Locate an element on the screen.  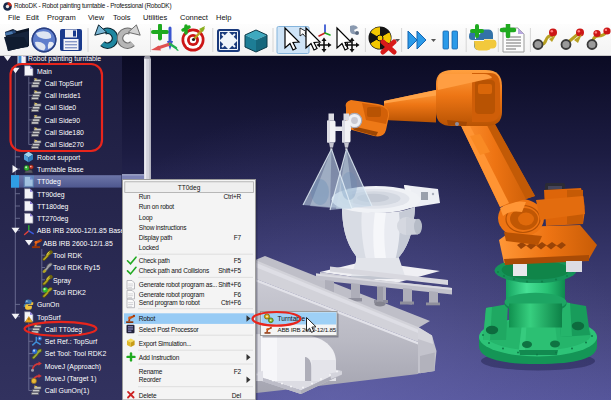
svg-text: Robot support is located at coordinates (58, 158).